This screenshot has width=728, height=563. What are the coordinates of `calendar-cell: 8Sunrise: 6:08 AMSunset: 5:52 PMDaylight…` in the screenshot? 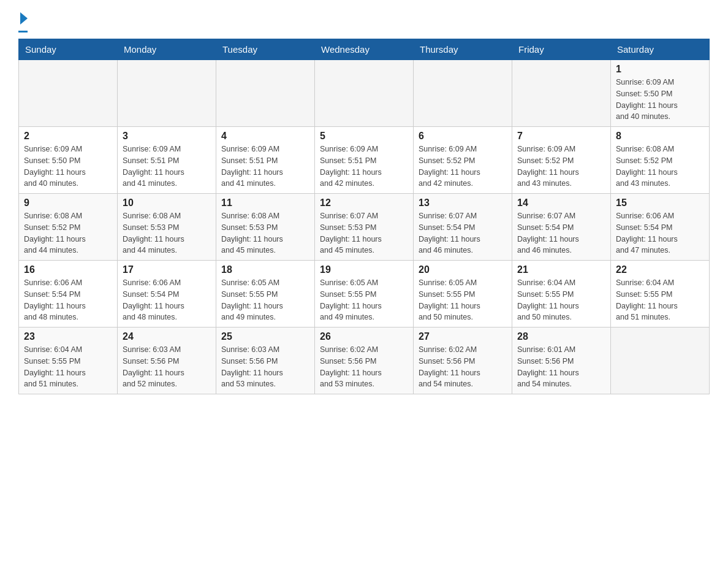 It's located at (661, 161).